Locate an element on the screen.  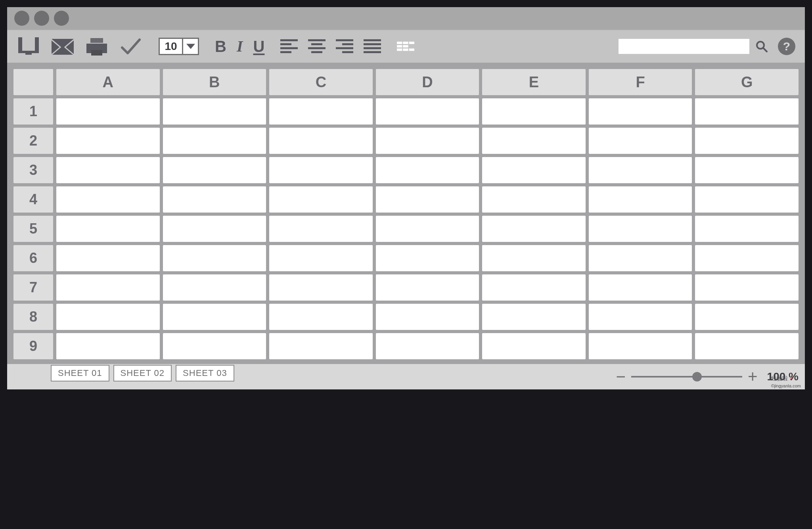
column-header: B is located at coordinates (215, 82).